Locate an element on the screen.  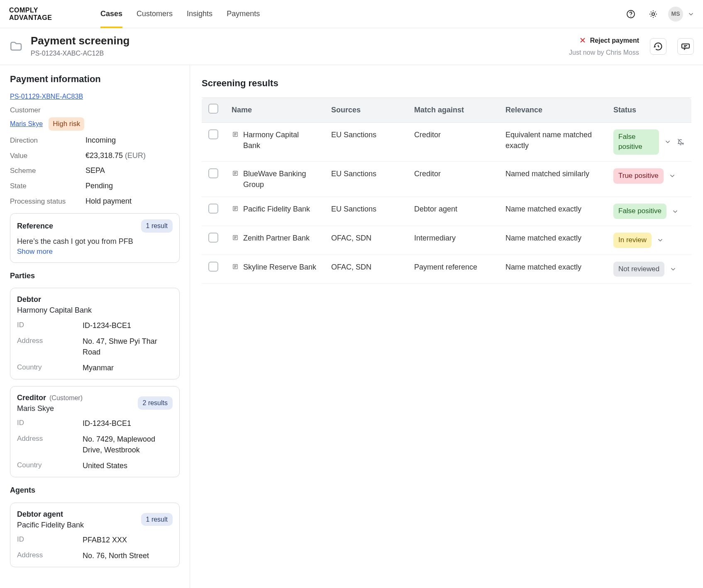
tab-customers: Customers is located at coordinates (154, 14).